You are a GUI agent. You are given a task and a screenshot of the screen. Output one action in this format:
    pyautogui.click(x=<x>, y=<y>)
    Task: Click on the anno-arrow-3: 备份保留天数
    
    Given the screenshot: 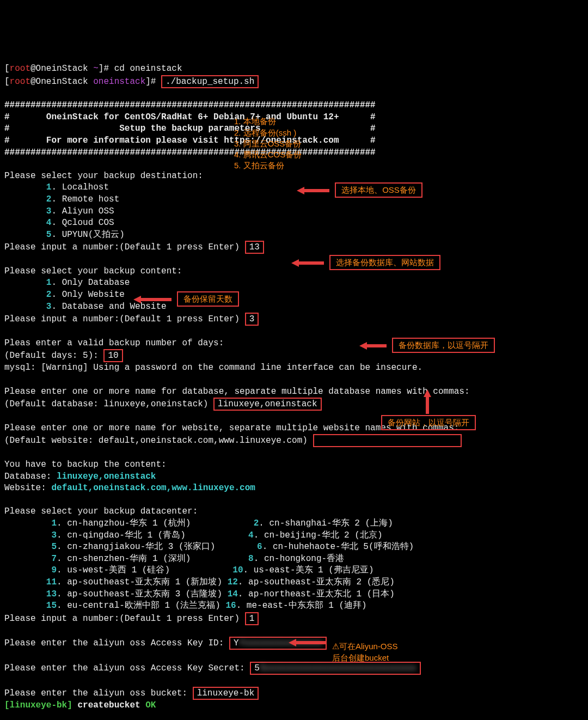 What is the action you would take?
    pyautogui.click(x=186, y=299)
    